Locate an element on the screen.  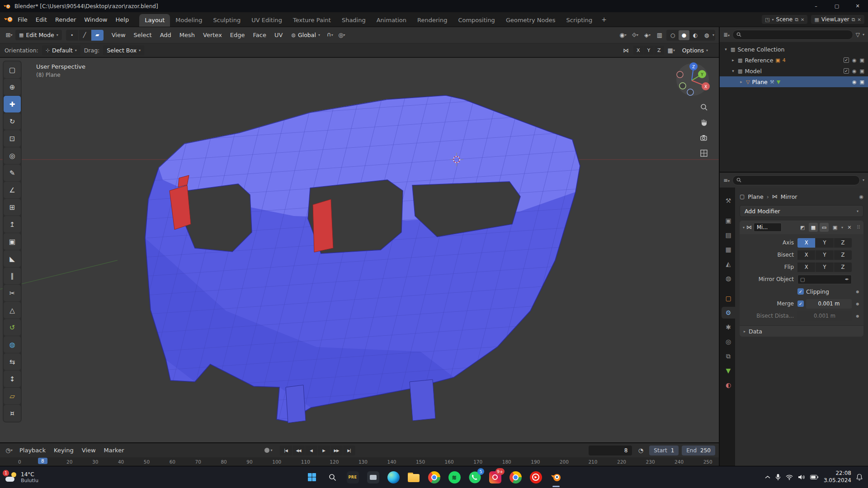
edge-icon is located at coordinates (393, 477).